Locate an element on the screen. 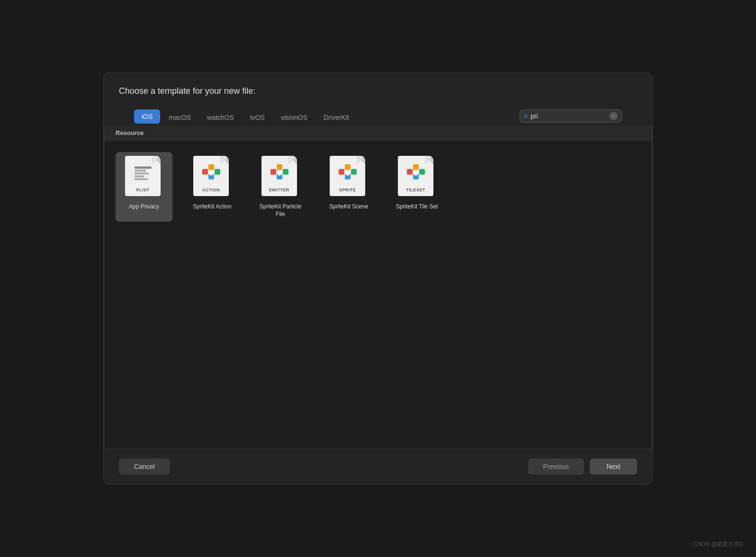 The image size is (756, 557). file-item-spritekit-scene: SPRITESpriteKit Scene is located at coordinates (349, 187).